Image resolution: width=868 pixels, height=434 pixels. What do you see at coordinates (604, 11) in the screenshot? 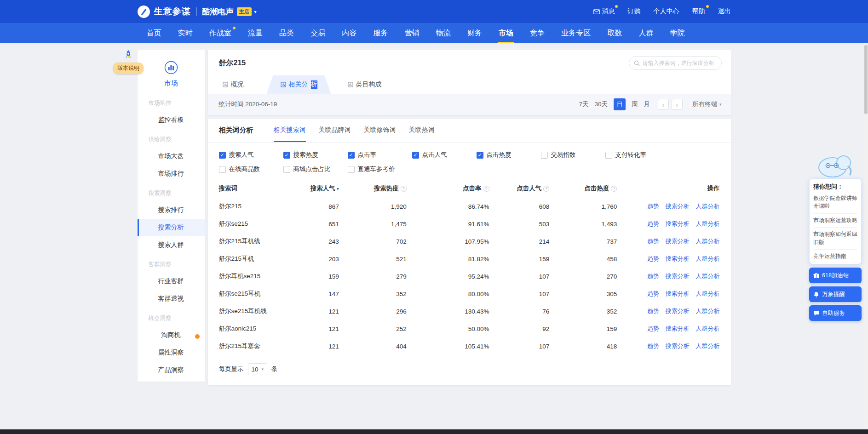
I see `messages-link: 消息` at bounding box center [604, 11].